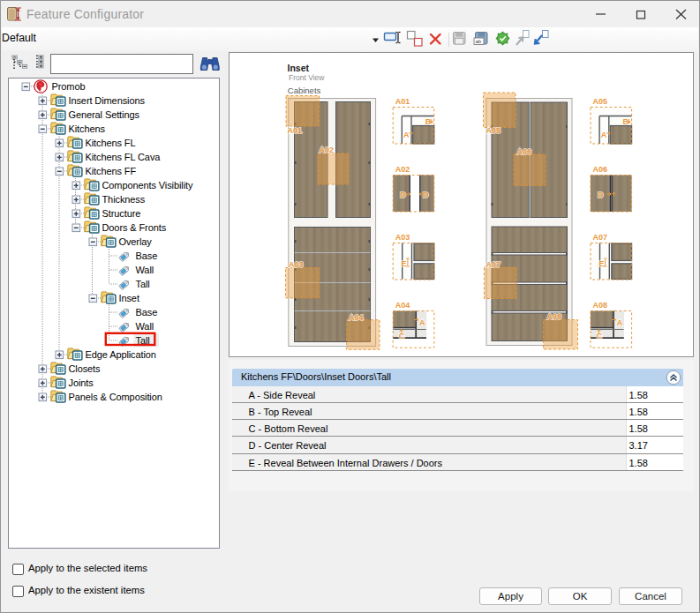 This screenshot has height=613, width=700. I want to click on svg-text: General Settings, so click(104, 115).